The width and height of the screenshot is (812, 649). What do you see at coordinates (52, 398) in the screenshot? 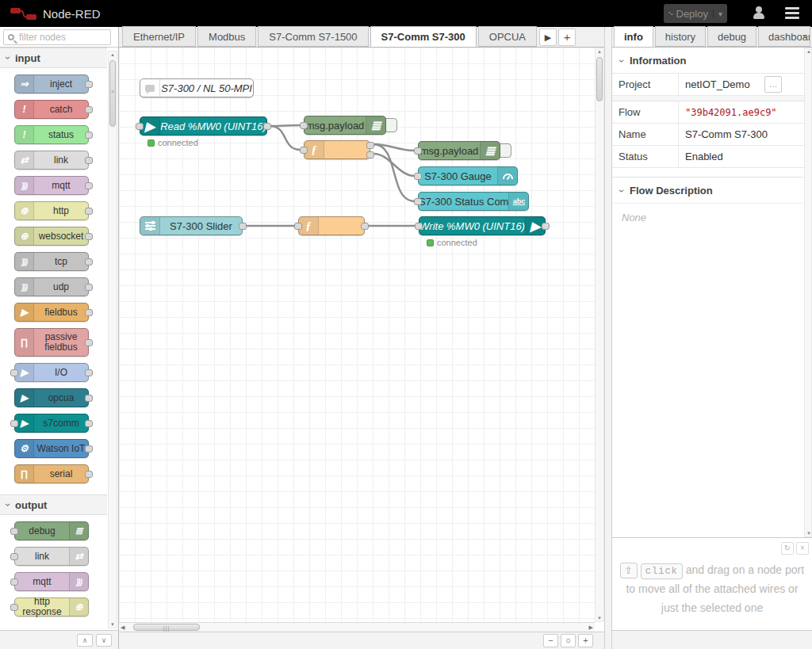
I see `palette-node-opcua: ▶ opcua` at bounding box center [52, 398].